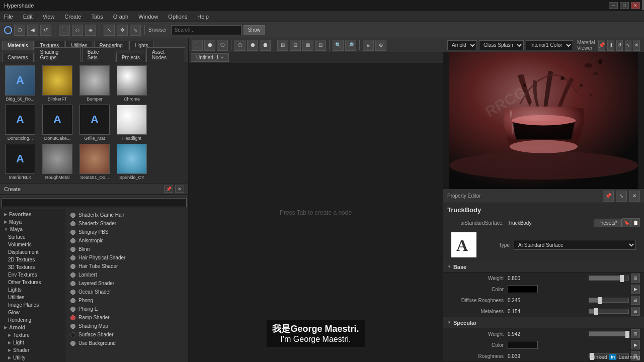 Image resolution: width=644 pixels, height=362 pixels. What do you see at coordinates (320, 45) in the screenshot?
I see `graph-btn-distribute: ⊡` at bounding box center [320, 45].